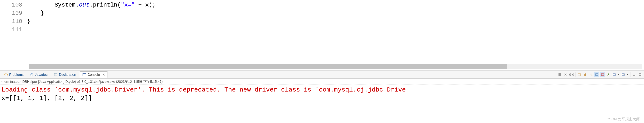  What do you see at coordinates (566, 74) in the screenshot?
I see `remove-launch-icon: ✖` at bounding box center [566, 74].